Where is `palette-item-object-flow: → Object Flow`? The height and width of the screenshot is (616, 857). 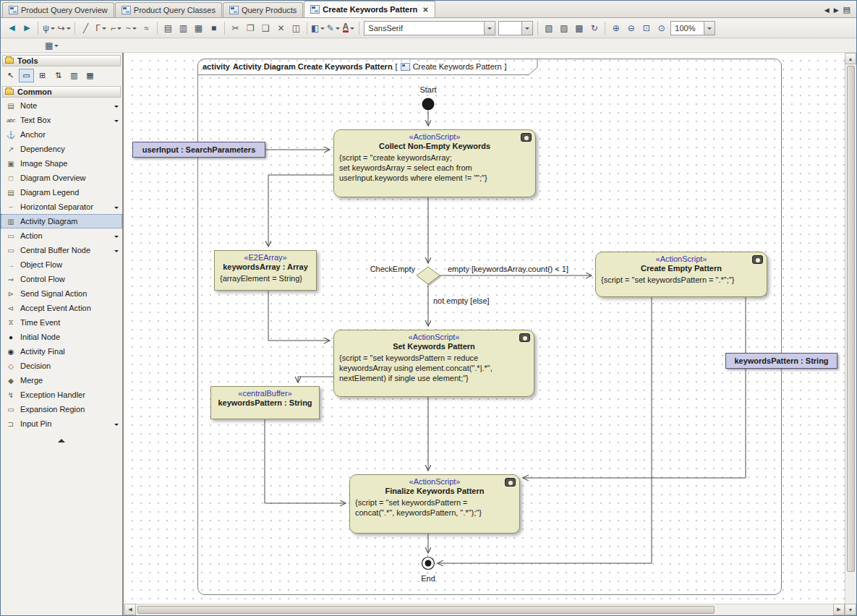 palette-item-object-flow: → Object Flow is located at coordinates (61, 265).